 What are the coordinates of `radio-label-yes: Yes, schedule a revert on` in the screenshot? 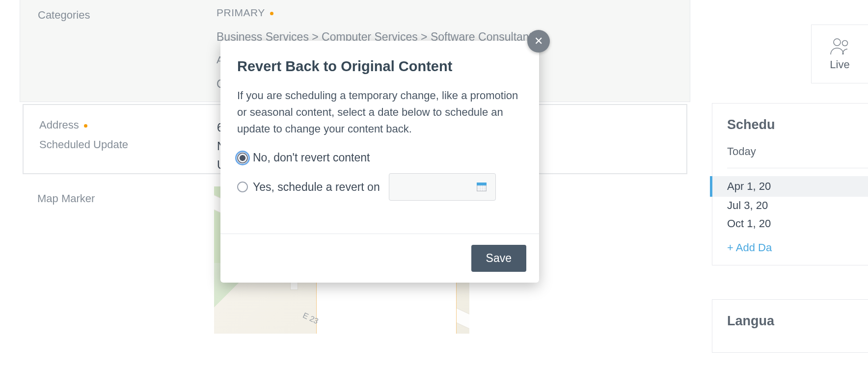 It's located at (316, 187).